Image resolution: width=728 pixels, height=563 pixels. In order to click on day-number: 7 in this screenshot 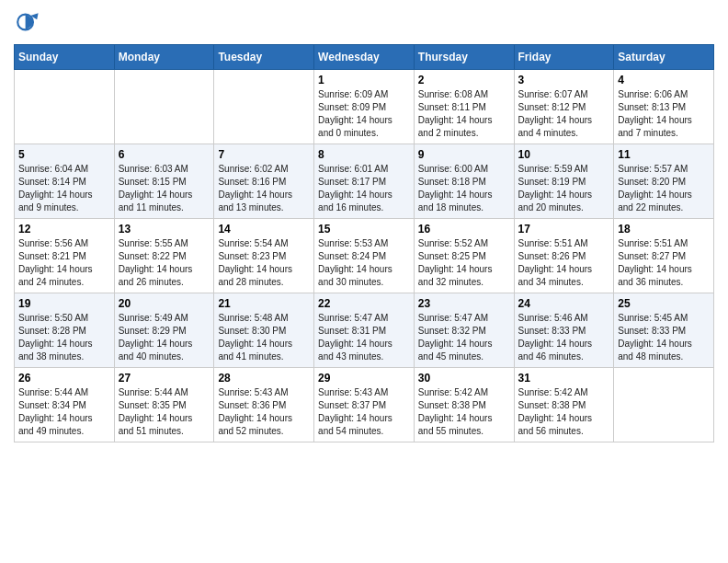, I will do `click(264, 155)`.